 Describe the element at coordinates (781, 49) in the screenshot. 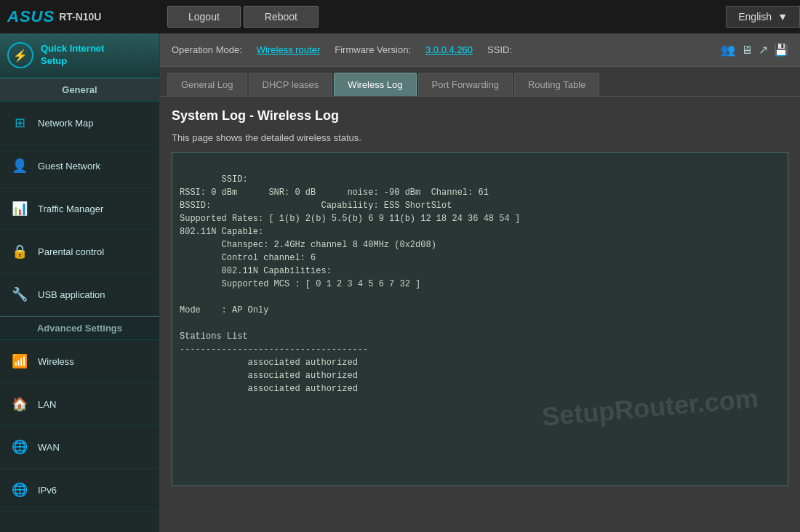

I see `save-icon: 💾` at that location.